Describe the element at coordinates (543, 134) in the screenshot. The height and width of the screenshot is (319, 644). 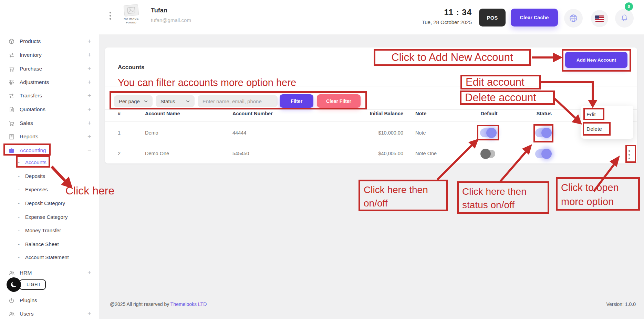
I see `annotation-box-status-toggle` at that location.